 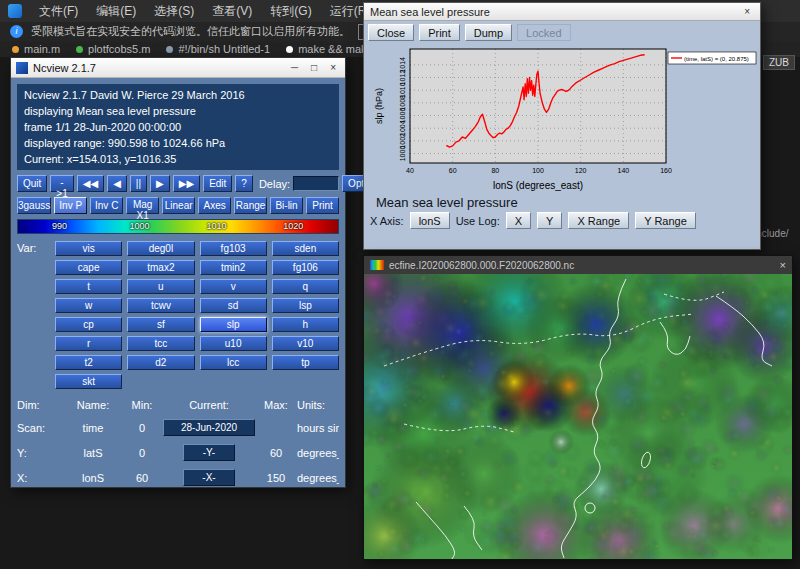 I want to click on delay-label: Delay:, so click(x=274, y=184).